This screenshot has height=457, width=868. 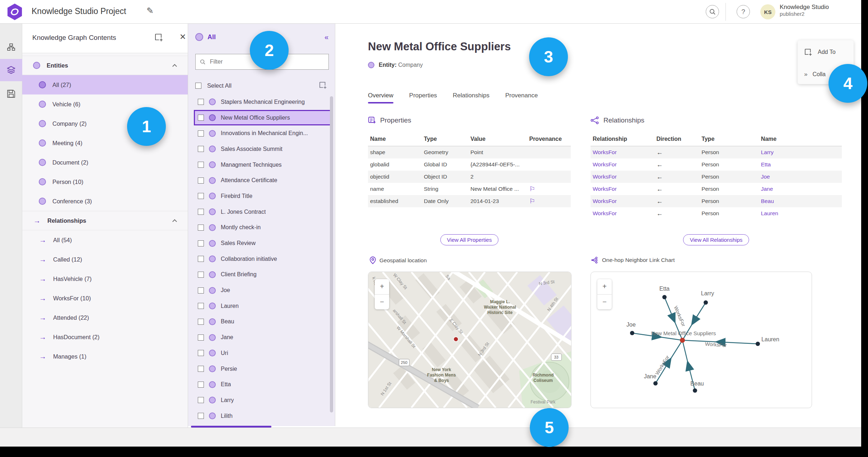 What do you see at coordinates (262, 353) in the screenshot?
I see `entity-list-item: Uri` at bounding box center [262, 353].